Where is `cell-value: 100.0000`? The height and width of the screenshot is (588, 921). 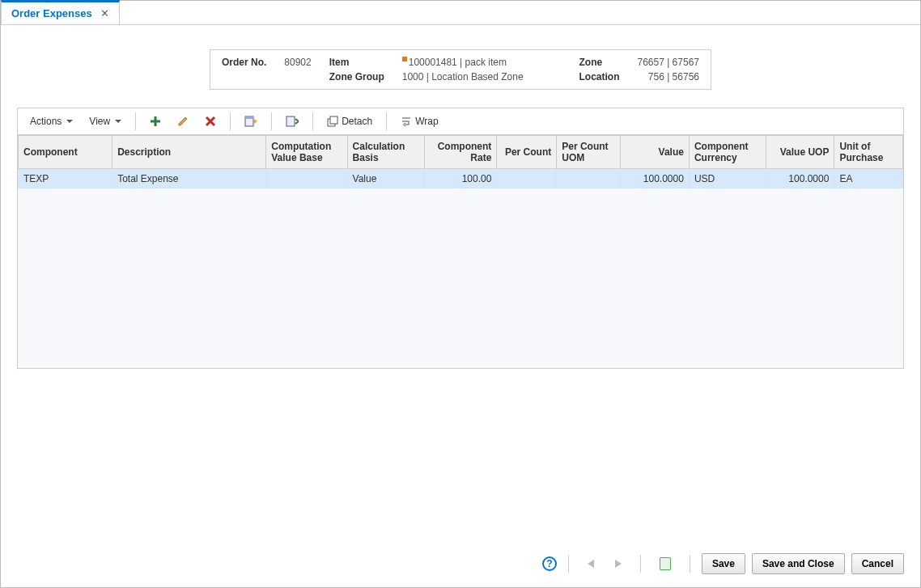 cell-value: 100.0000 is located at coordinates (655, 180).